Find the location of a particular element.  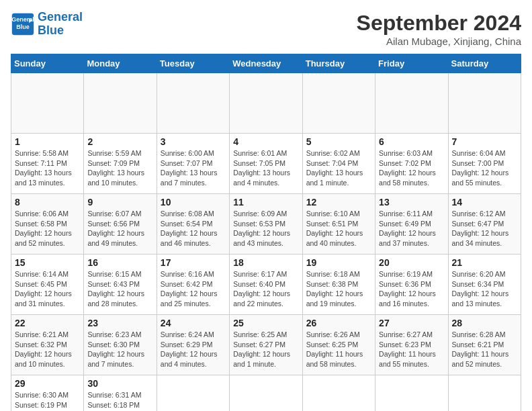

day-number: 11 is located at coordinates (266, 202).